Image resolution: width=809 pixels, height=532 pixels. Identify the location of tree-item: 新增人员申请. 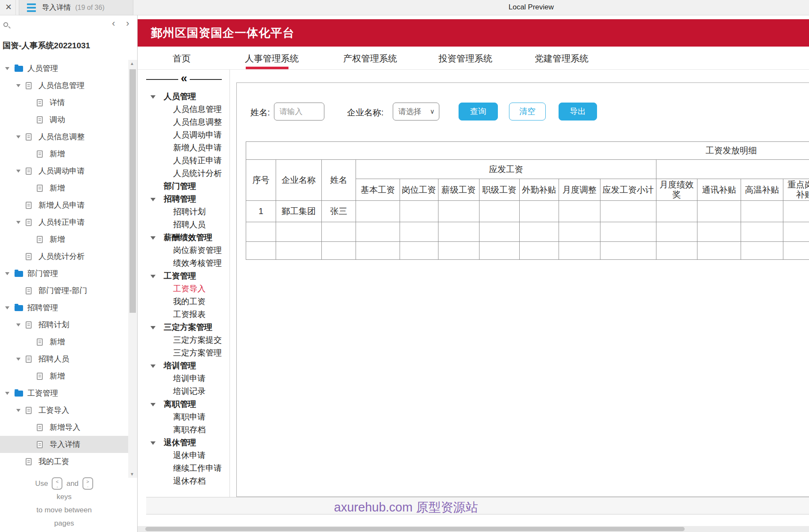
(64, 205).